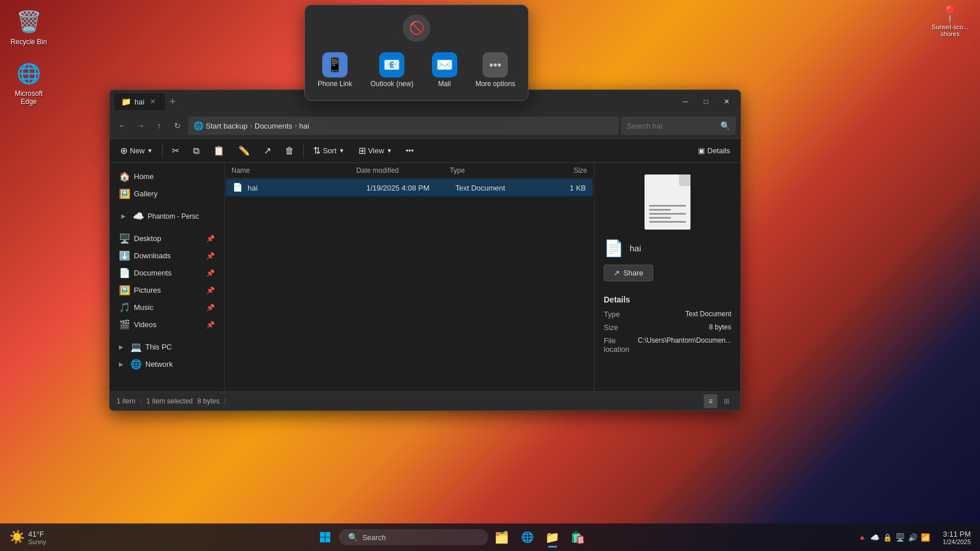  I want to click on tab-label: hai, so click(139, 102).